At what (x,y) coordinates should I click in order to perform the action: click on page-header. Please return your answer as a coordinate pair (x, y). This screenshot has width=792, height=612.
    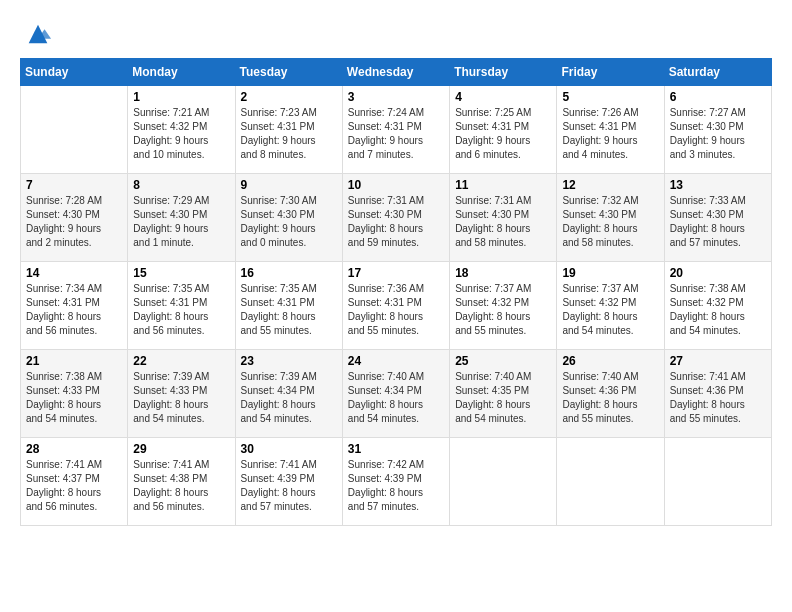
    Looking at the image, I should click on (396, 34).